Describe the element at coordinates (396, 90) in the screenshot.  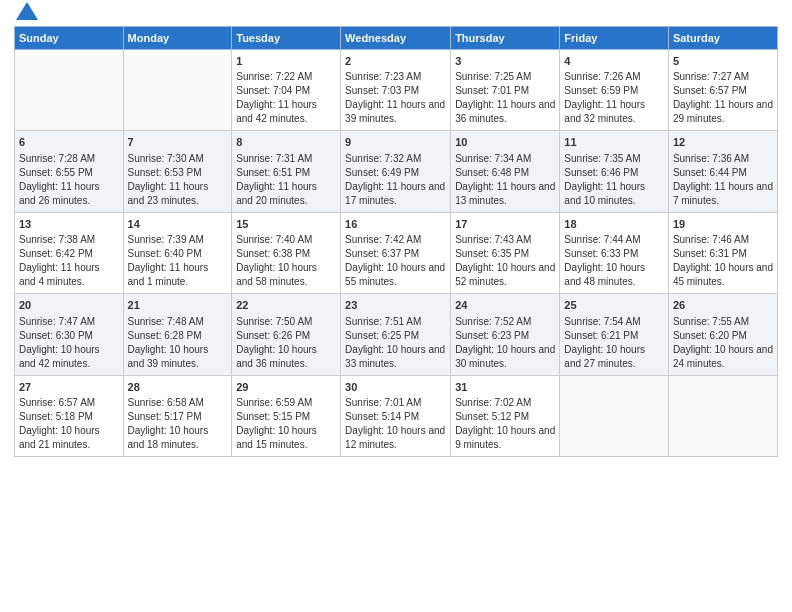
I see `calendar-cell: 2Sunrise: 7:23 AMSunset: 7:03 PMDaylight…` at that location.